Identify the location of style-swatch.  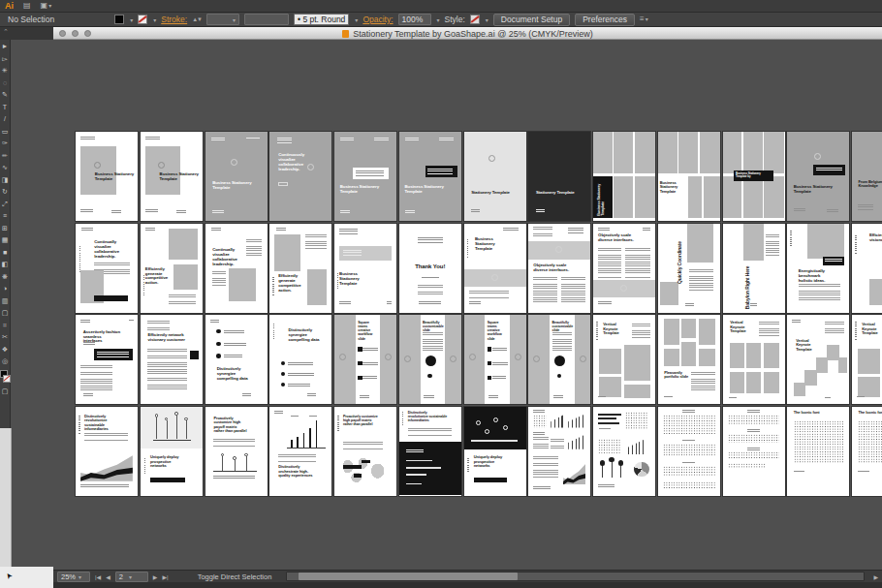
(475, 19).